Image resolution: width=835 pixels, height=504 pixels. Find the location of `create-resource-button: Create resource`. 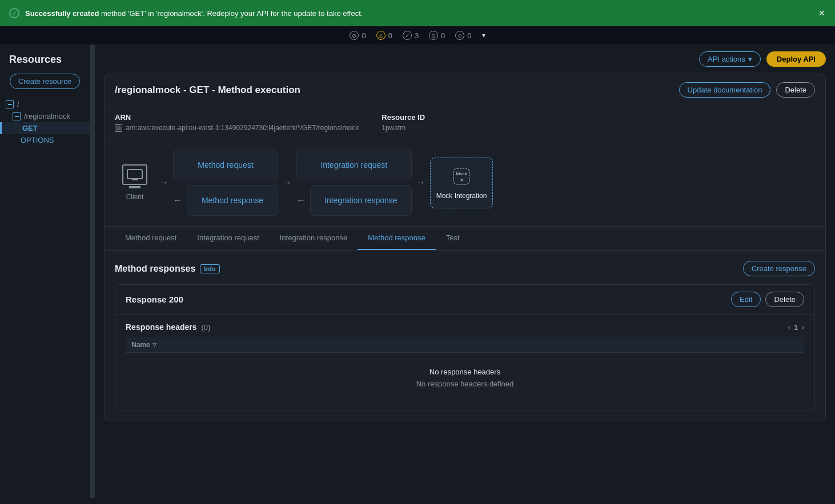

create-resource-button: Create resource is located at coordinates (45, 81).